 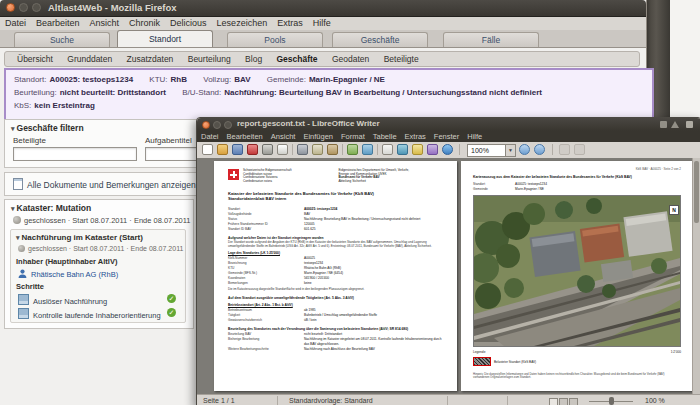 What do you see at coordinates (238, 150) in the screenshot?
I see `save-icon` at bounding box center [238, 150].